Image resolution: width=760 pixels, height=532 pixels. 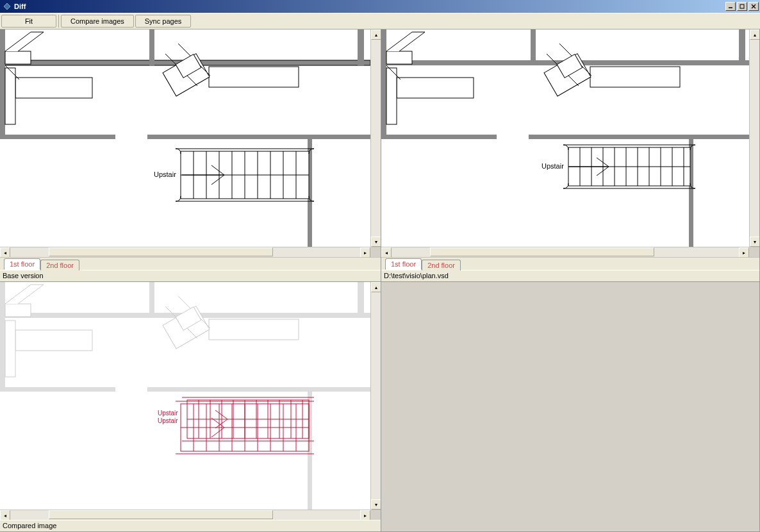 I want to click on upstair-diff-label-a: Upstair, so click(x=168, y=413).